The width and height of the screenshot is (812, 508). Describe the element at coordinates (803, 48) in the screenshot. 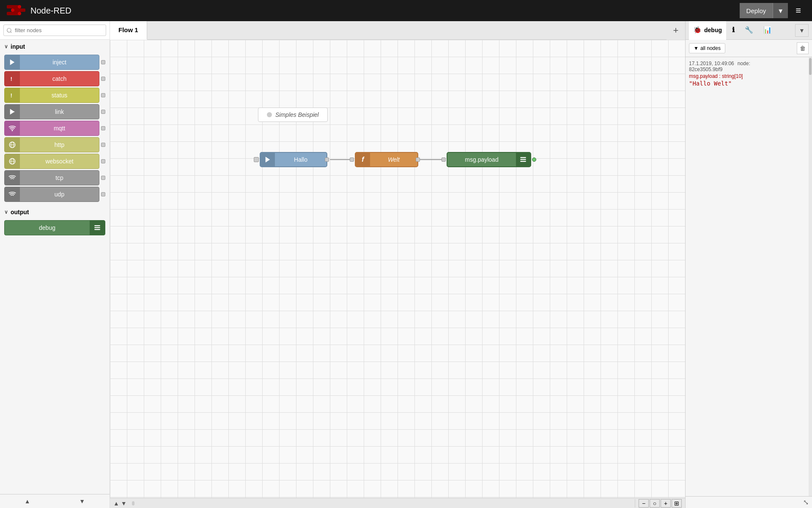

I see `clear-debug-button: 🗑` at that location.